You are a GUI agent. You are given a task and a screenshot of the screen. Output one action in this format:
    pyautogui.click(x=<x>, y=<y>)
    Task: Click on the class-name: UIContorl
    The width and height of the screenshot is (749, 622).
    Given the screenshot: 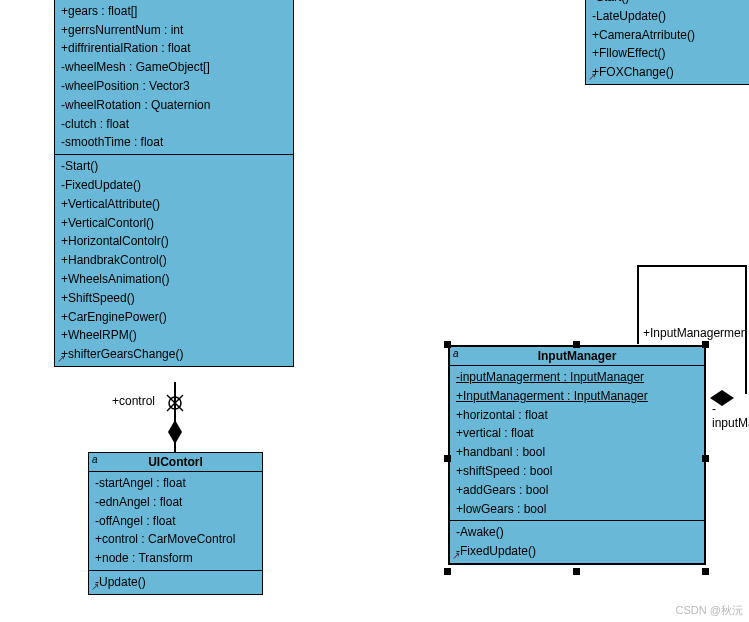 What is the action you would take?
    pyautogui.click(x=176, y=462)
    